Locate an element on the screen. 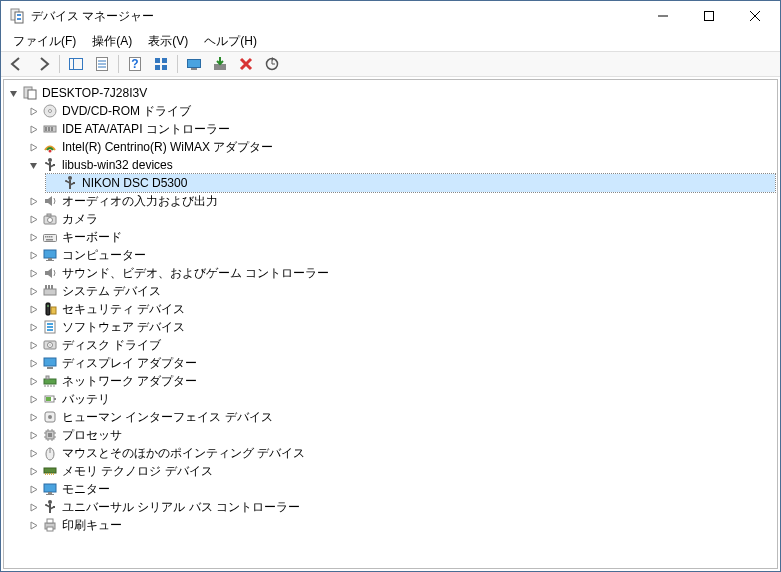 This screenshot has height=572, width=781. tree-category-row: libusb-win32 devices is located at coordinates (400, 165).